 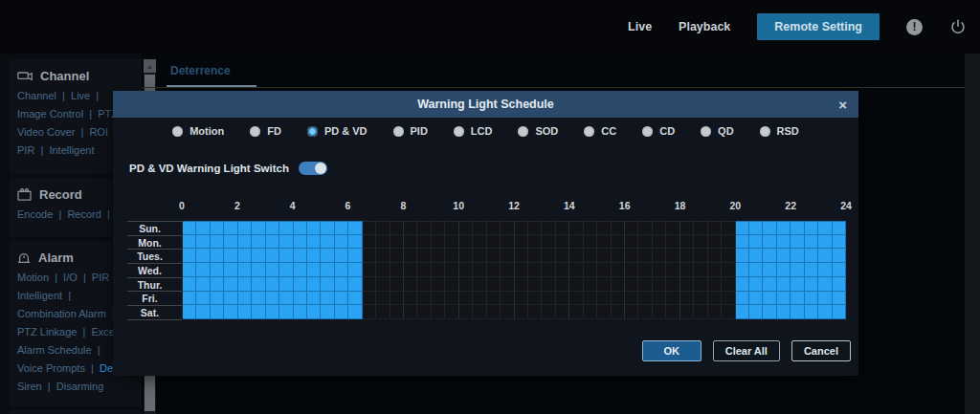 I want to click on power-icon, so click(x=958, y=27).